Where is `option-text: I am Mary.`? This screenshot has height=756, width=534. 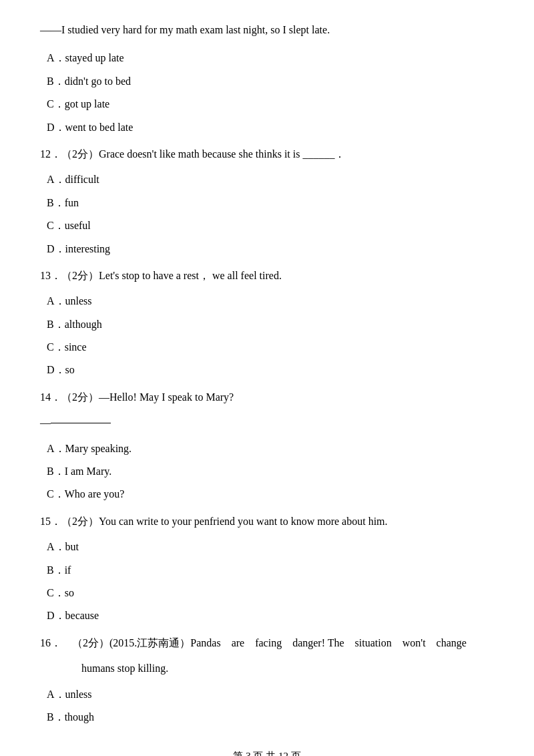
option-text: I am Mary. is located at coordinates (88, 471).